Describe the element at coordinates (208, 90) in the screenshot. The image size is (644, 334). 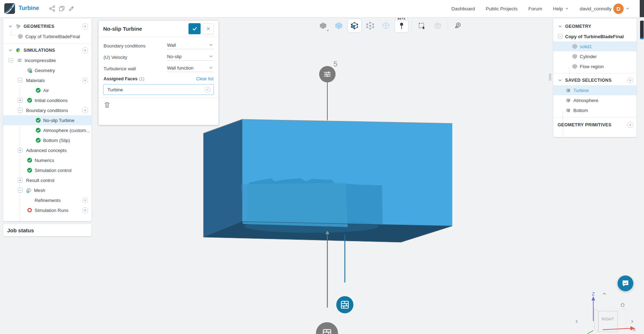
I see `remove-assignment-button` at that location.